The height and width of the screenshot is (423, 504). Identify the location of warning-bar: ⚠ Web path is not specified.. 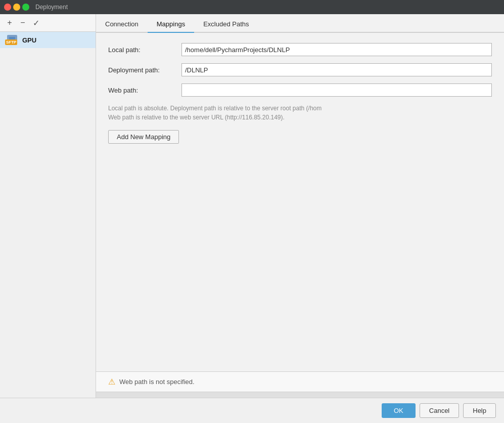
(300, 382).